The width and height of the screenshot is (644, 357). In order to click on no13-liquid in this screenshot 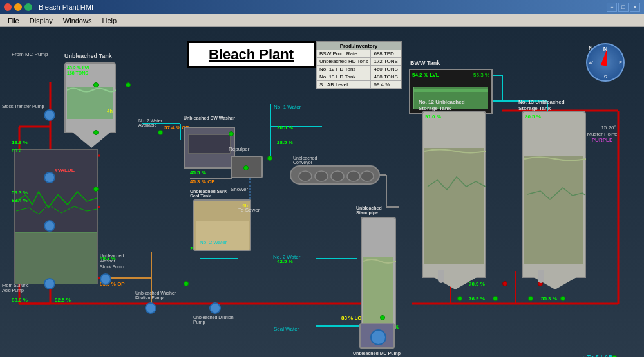, I will do `click(554, 210)`.